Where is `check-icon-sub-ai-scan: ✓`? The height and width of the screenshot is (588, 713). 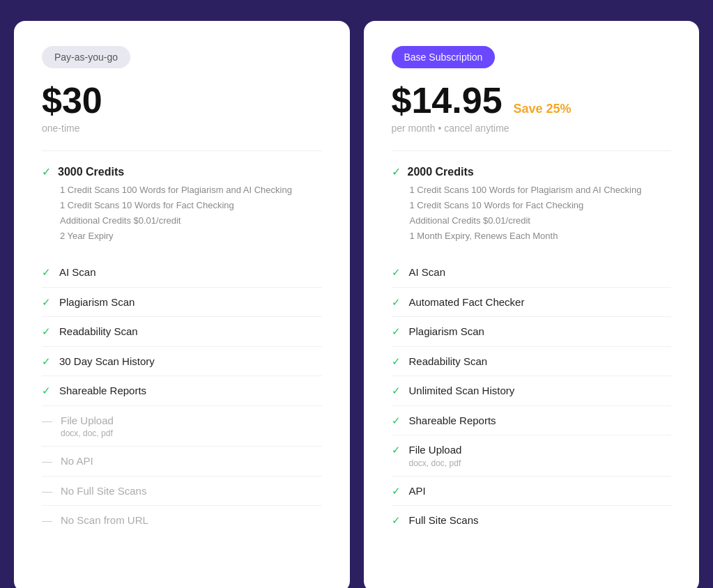
check-icon-sub-ai-scan: ✓ is located at coordinates (396, 272).